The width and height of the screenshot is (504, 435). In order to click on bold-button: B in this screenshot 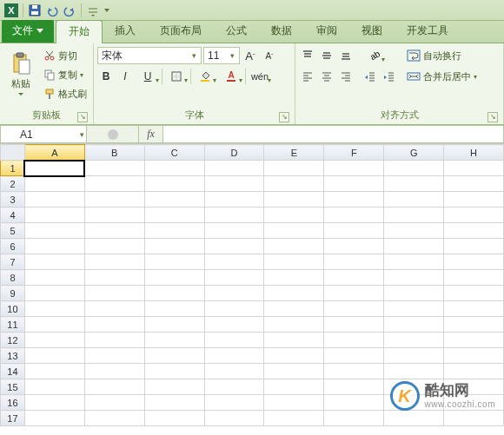, I will do `click(106, 76)`.